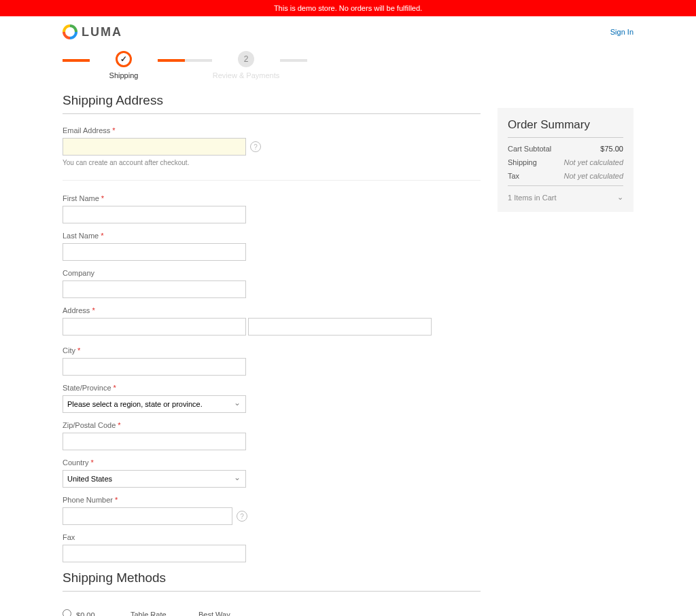  What do you see at coordinates (154, 554) in the screenshot?
I see `fax-field` at bounding box center [154, 554].